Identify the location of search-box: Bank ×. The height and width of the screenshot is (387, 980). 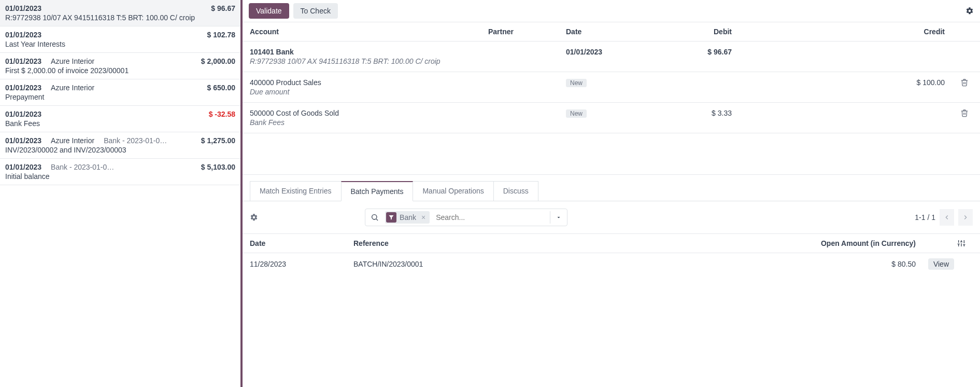
(466, 217).